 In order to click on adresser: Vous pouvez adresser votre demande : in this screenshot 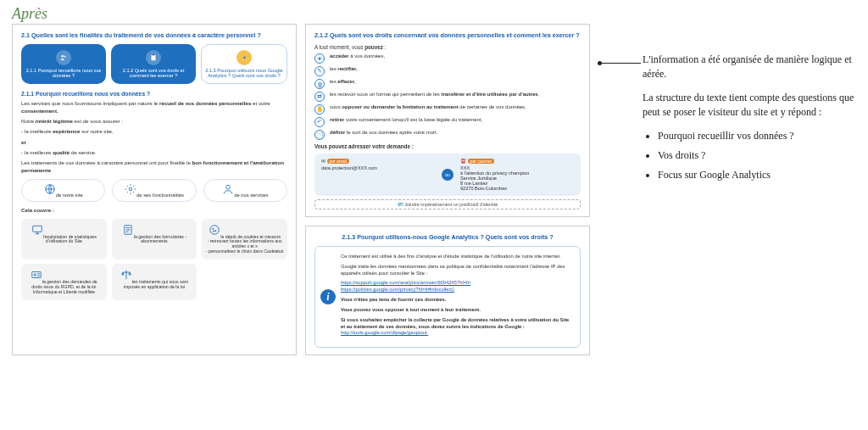, I will do `click(448, 146)`.